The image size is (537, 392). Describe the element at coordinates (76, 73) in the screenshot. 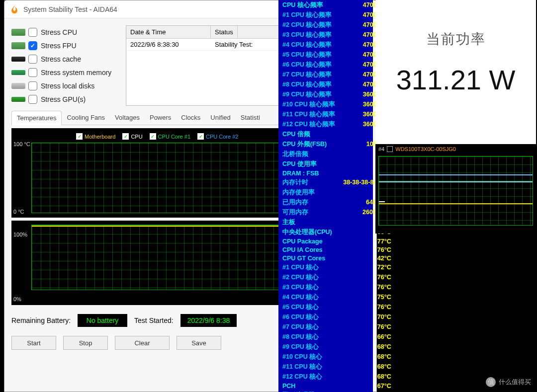

I see `option-label: Stress system memory` at that location.